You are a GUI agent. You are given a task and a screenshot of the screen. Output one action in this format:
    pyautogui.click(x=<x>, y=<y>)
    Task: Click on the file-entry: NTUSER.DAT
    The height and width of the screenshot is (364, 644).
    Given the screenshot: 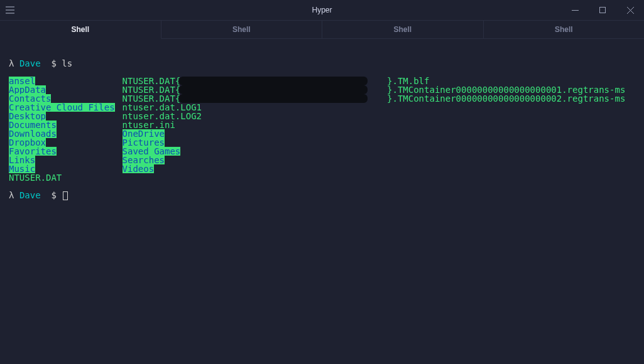 What is the action you would take?
    pyautogui.click(x=35, y=178)
    